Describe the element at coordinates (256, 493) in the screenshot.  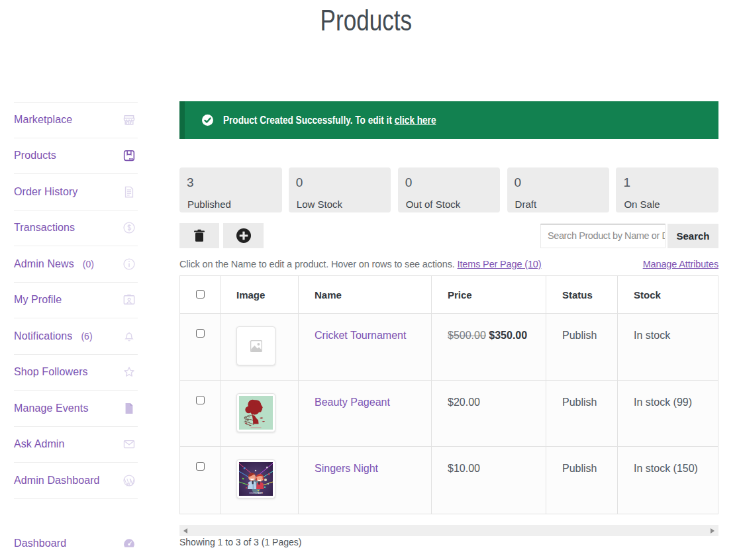
I see `svg-text: SINGERS NIGHT` at that location.